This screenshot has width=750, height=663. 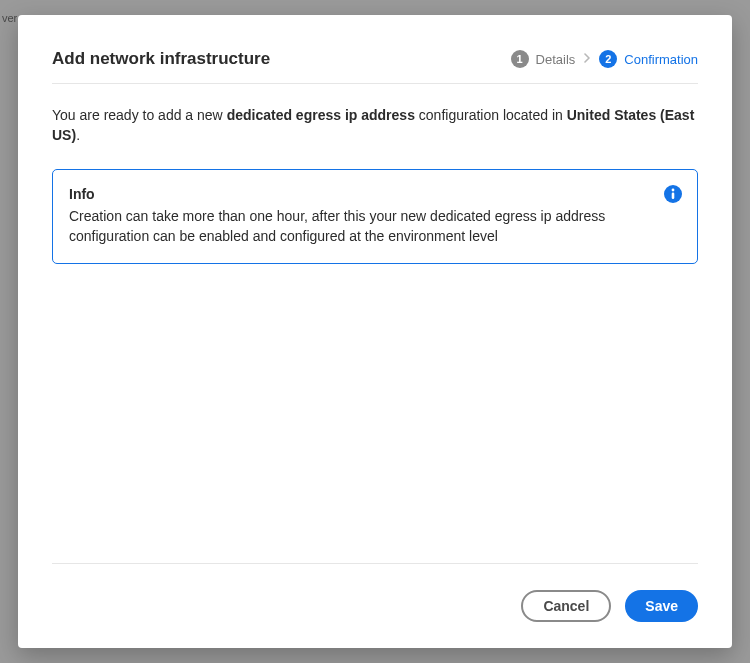 I want to click on wizard-stepper: 1 Details 2 Confirmation, so click(x=604, y=59).